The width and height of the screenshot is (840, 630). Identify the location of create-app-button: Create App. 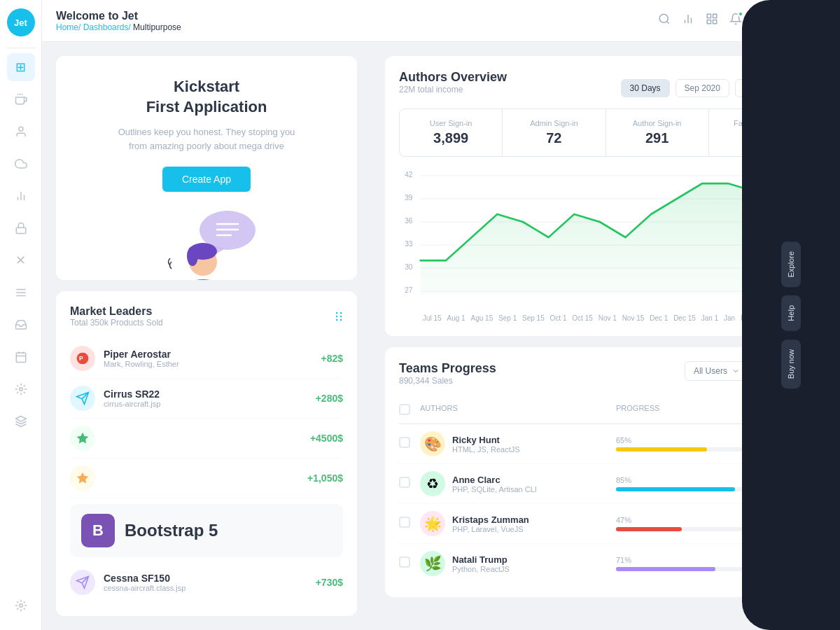
(206, 179).